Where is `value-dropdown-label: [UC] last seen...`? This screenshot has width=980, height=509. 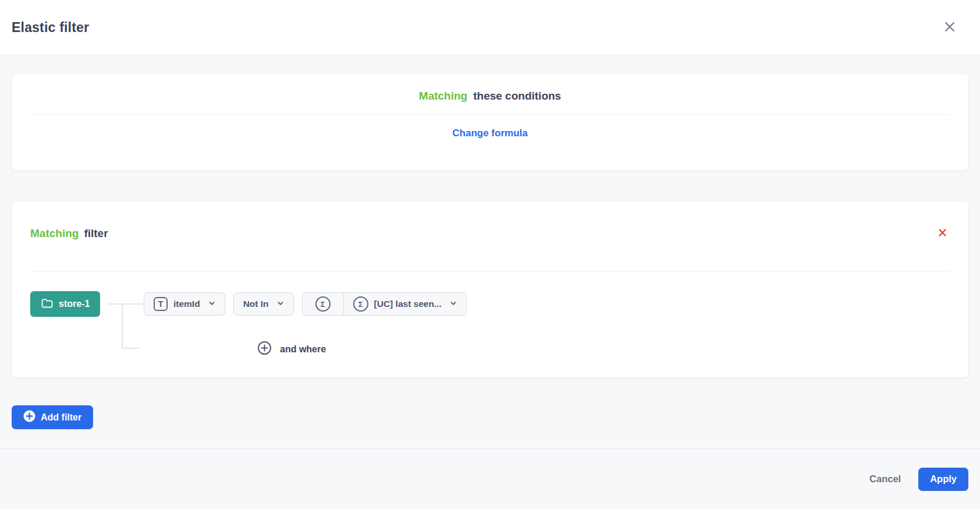
value-dropdown-label: [UC] last seen... is located at coordinates (408, 304).